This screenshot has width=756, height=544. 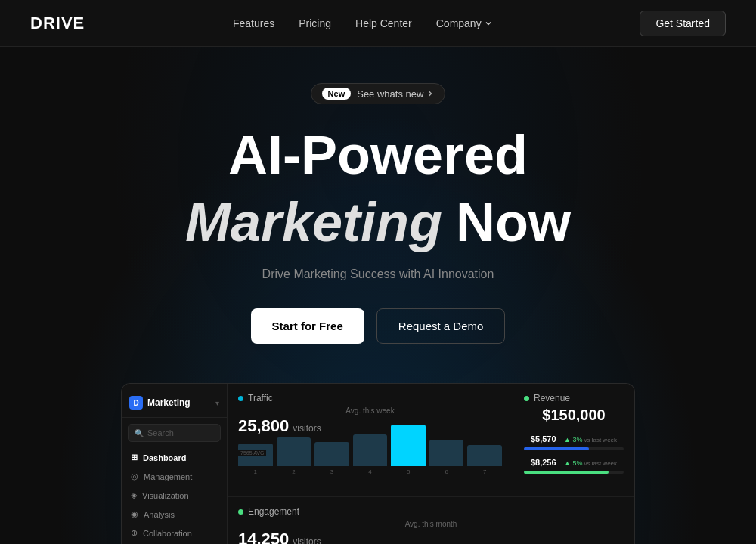 I want to click on chevron-down-icon, so click(x=488, y=23).